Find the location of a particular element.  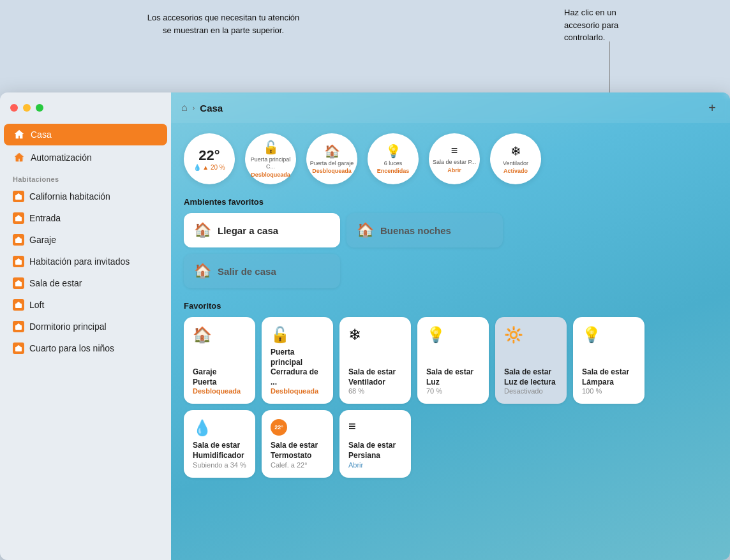

unlock-icon: 🔓 is located at coordinates (271, 147).